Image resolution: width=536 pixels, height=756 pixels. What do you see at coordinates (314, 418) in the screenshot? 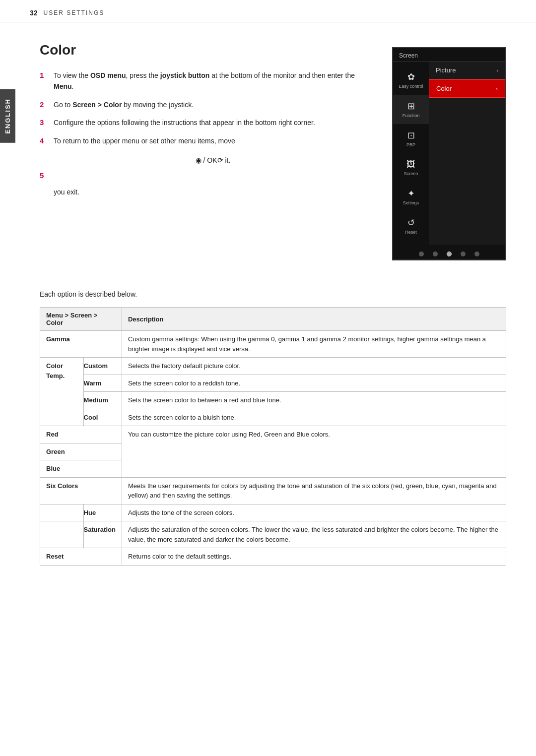
I see `cool-desc: Sets the screen color to a bluish tone.` at bounding box center [314, 418].